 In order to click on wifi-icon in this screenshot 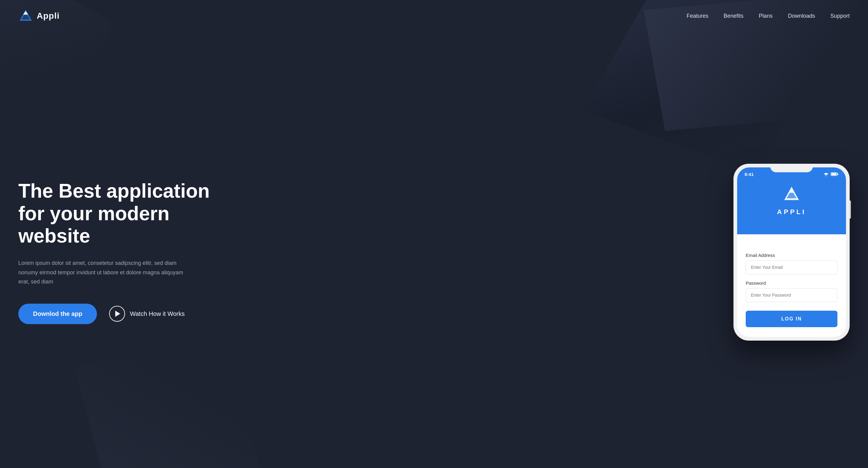, I will do `click(826, 174)`.